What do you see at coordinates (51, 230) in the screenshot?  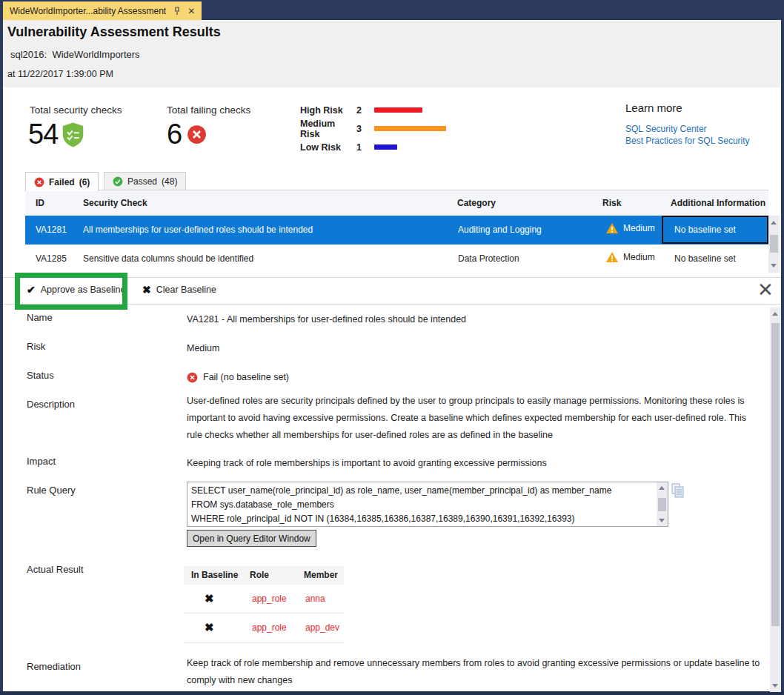 I see `cell-id: VA1281` at bounding box center [51, 230].